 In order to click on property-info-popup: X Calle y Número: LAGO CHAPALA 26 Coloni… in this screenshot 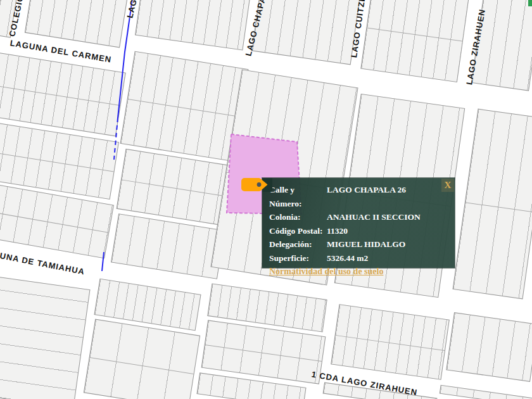, I will do `click(358, 223)`.